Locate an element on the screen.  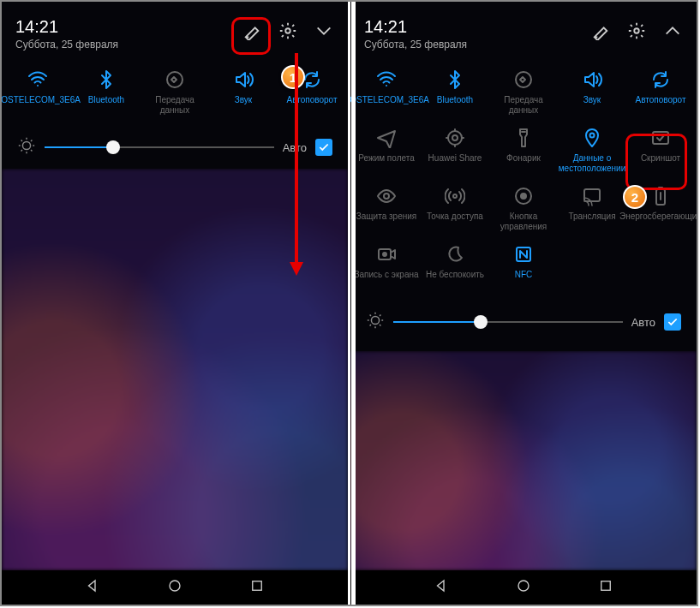
tile-label: Энергосберегающий is located at coordinates (657, 222).